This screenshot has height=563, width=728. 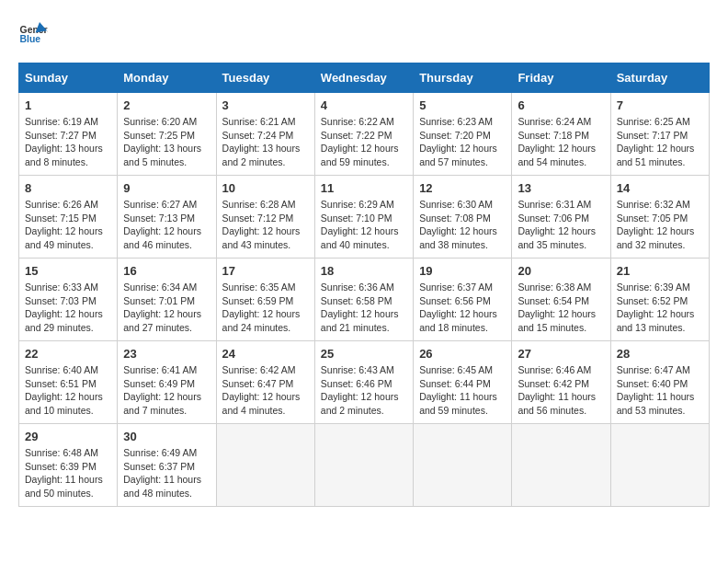 What do you see at coordinates (266, 105) in the screenshot?
I see `day-number: 3` at bounding box center [266, 105].